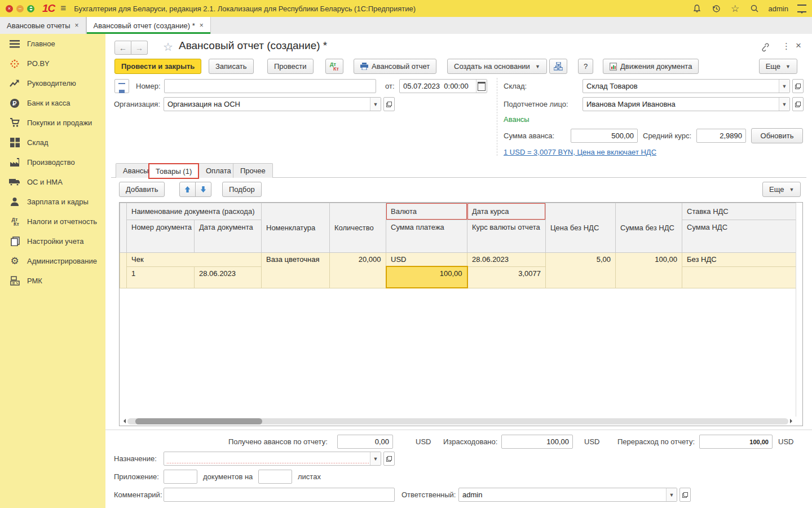  What do you see at coordinates (427, 277) in the screenshot?
I see `cell-payment-sum-selected: 100,00` at bounding box center [427, 277].